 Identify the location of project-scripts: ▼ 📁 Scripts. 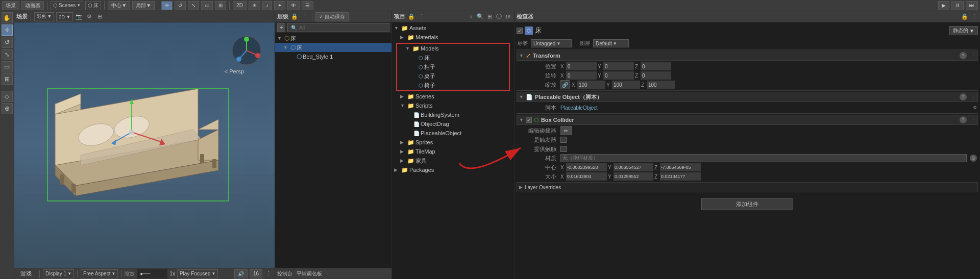
(453, 106).